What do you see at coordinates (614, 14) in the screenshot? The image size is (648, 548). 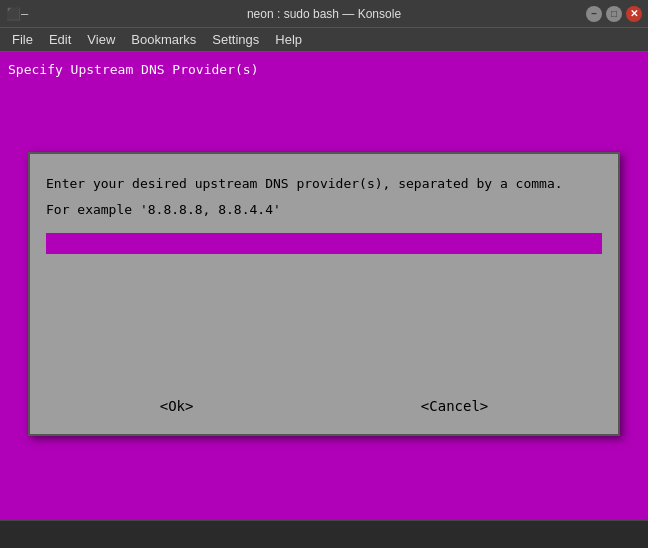 I see `maximize-button: □` at bounding box center [614, 14].